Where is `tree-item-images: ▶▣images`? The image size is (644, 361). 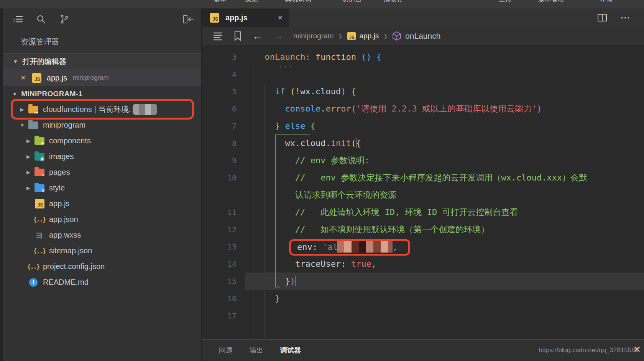
tree-item-images: ▶▣images is located at coordinates (102, 156).